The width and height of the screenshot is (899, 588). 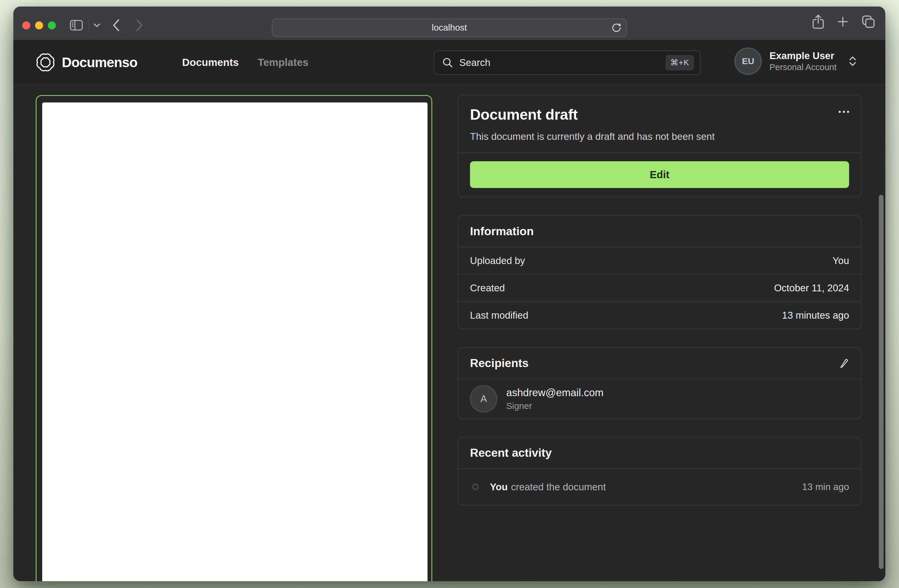 I want to click on close-window-button, so click(x=26, y=26).